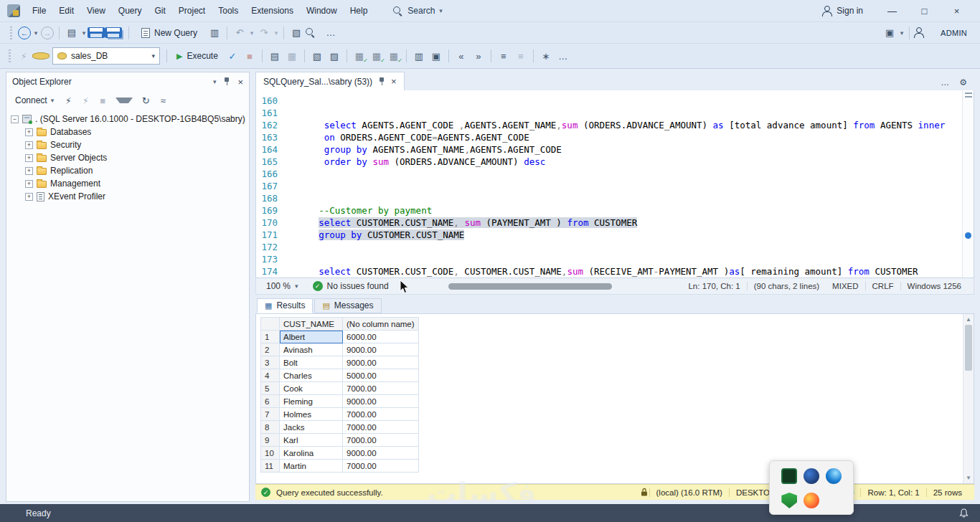 The image size is (980, 522). What do you see at coordinates (330, 81) in the screenshot?
I see `editor-tab: SQLQuery_Sal...\sabry (53)) ×` at bounding box center [330, 81].